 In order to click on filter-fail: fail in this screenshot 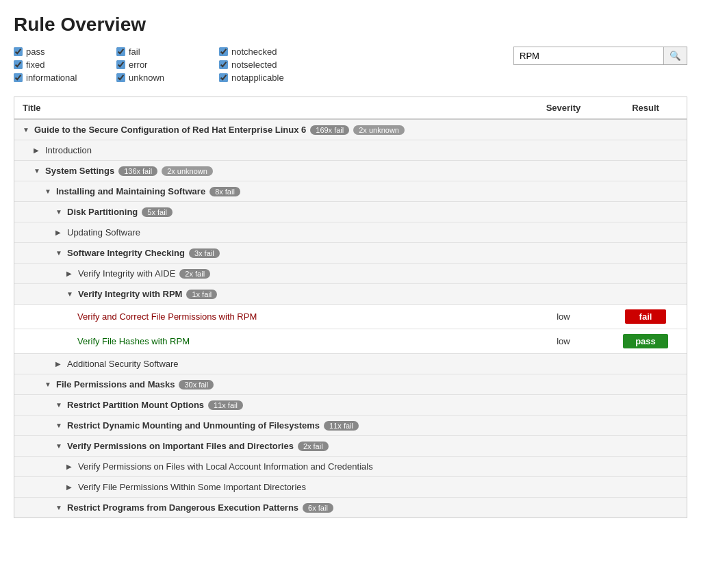, I will do `click(164, 52)`.